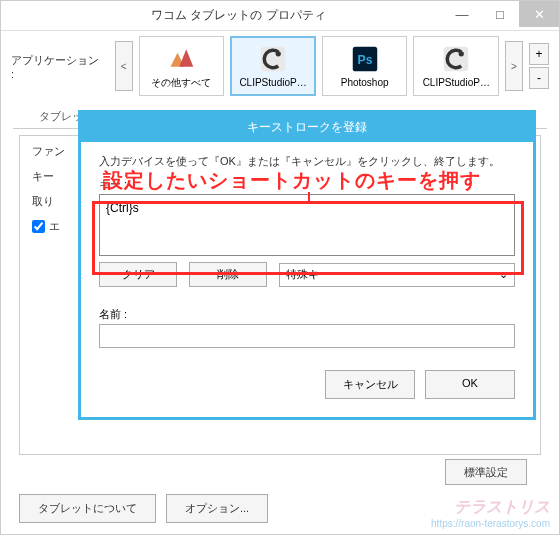 Image resolution: width=560 pixels, height=535 pixels. What do you see at coordinates (307, 128) in the screenshot?
I see `dialog-title: キーストロークを登録` at bounding box center [307, 128].